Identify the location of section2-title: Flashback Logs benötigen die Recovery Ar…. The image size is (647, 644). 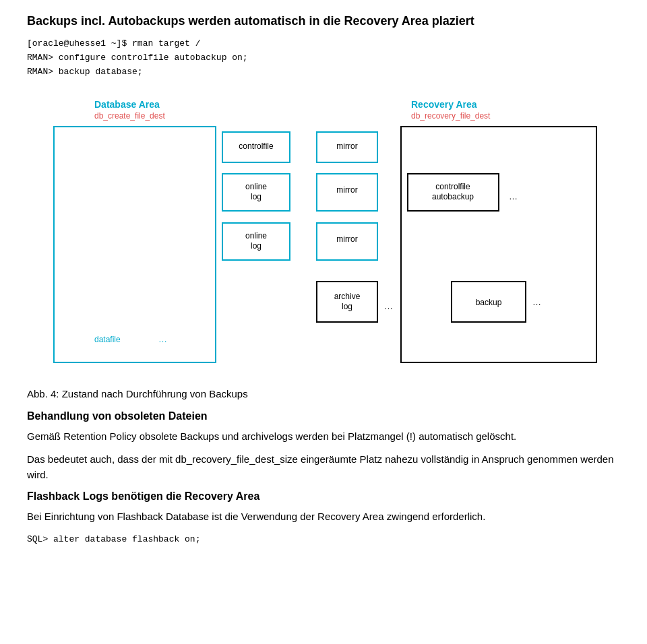
(324, 496).